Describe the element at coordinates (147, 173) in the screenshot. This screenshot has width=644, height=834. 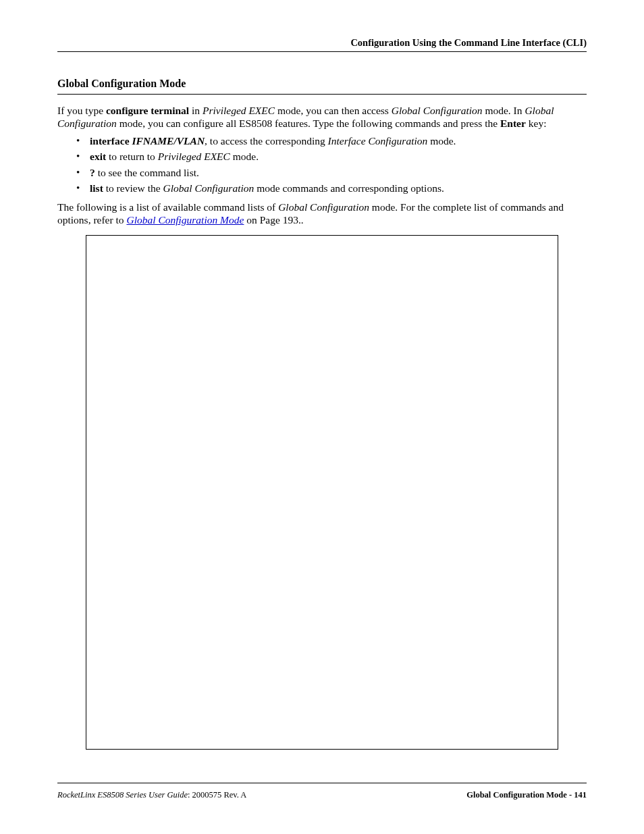
I see `text: to see the command list.` at that location.